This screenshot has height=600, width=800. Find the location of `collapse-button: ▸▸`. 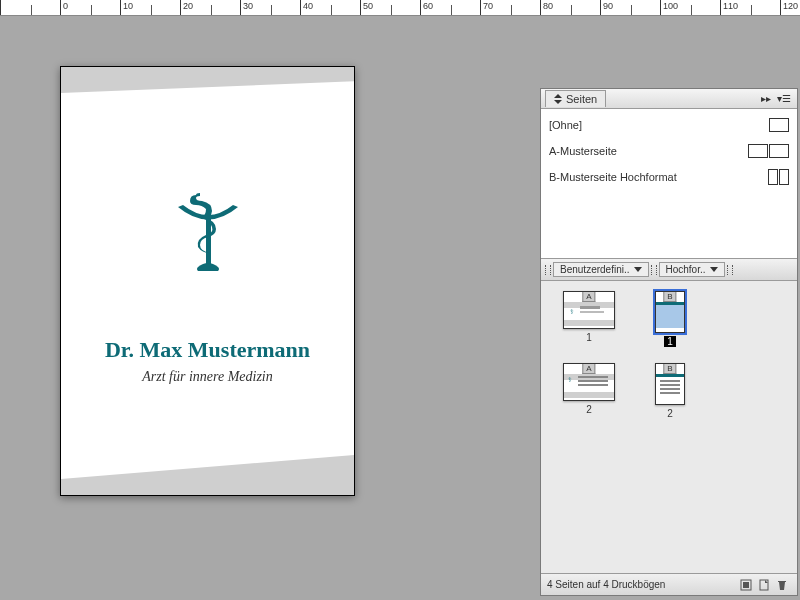

collapse-button: ▸▸ is located at coordinates (766, 99).